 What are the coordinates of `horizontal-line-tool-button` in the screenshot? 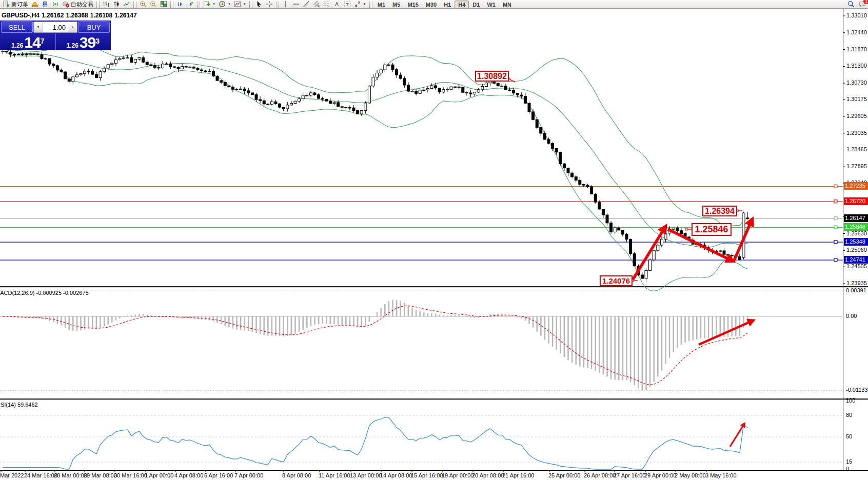 It's located at (296, 4).